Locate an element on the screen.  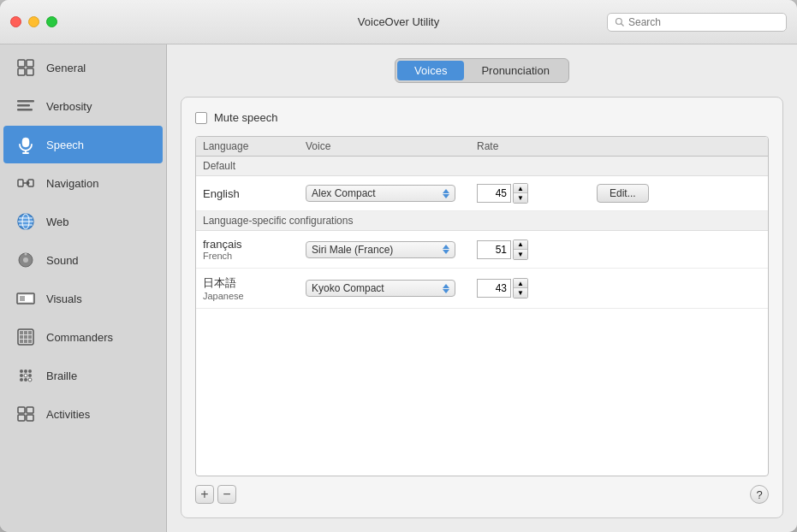
mute-label: Mute speech is located at coordinates (246, 118).